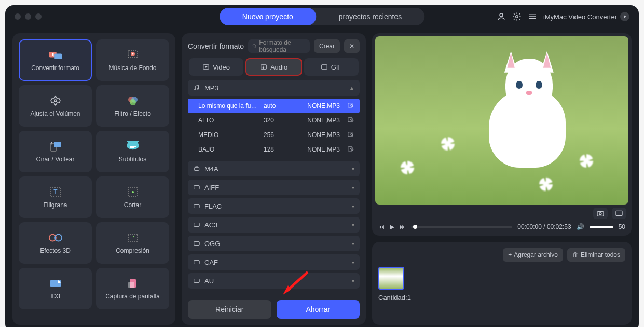 This screenshot has height=327, width=644. Describe the element at coordinates (274, 243) in the screenshot. I see `format-ogg: OGG▾` at that location.